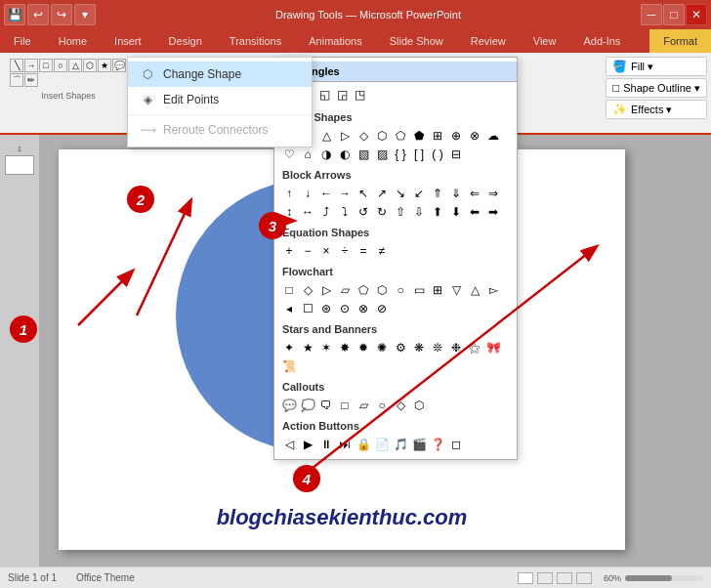 The height and width of the screenshot is (588, 711). I want to click on shape-item: ≠, so click(382, 251).